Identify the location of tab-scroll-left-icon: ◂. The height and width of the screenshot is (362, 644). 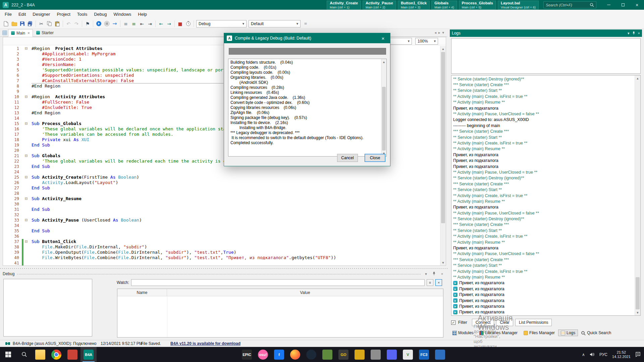
(435, 33).